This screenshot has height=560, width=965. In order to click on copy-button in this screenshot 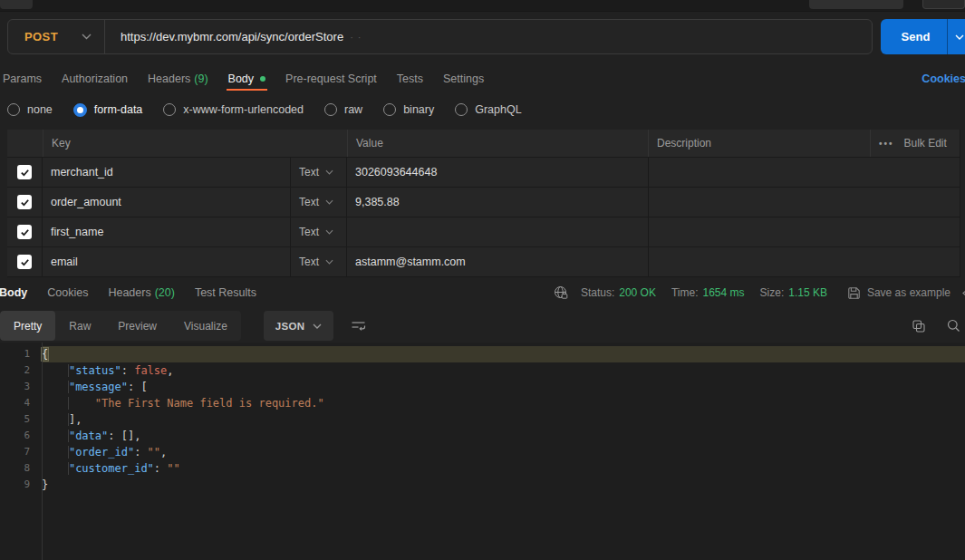, I will do `click(919, 326)`.